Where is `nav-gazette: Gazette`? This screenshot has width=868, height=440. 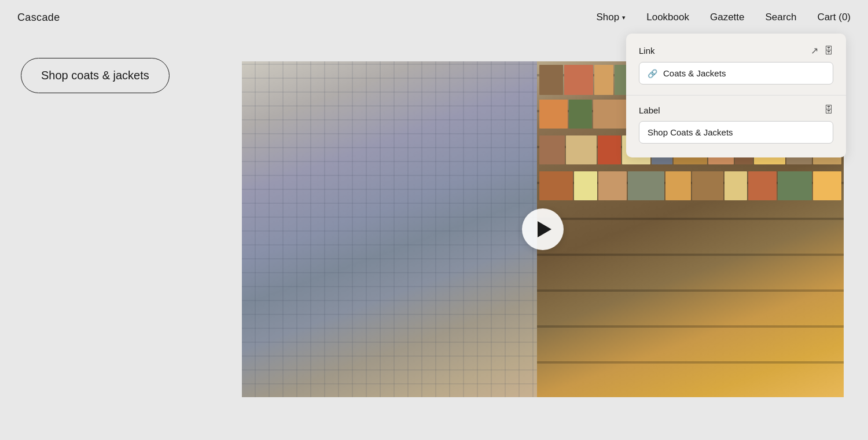
nav-gazette: Gazette is located at coordinates (727, 17).